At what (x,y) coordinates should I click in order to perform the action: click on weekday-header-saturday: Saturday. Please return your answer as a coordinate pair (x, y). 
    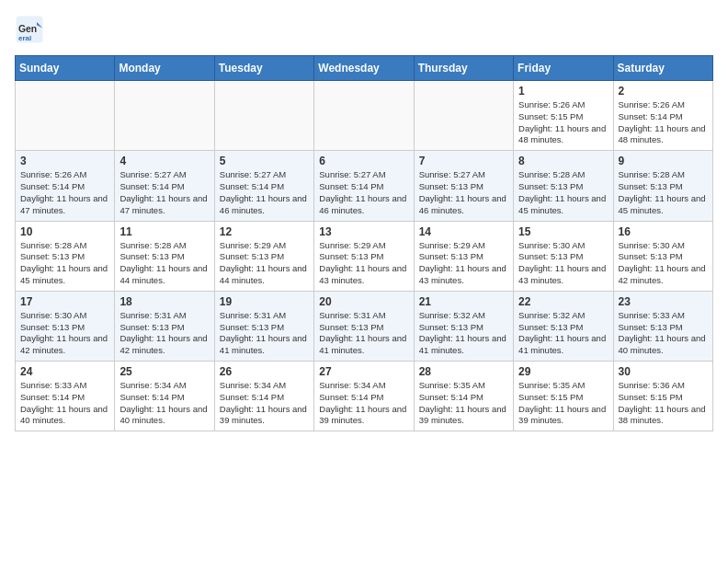
    Looking at the image, I should click on (663, 68).